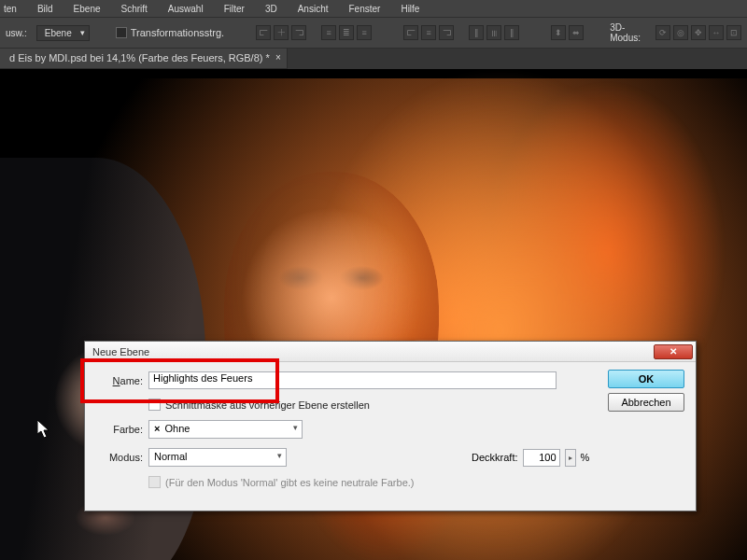  I want to click on distribute-vcenter-icon: ≡, so click(429, 33).